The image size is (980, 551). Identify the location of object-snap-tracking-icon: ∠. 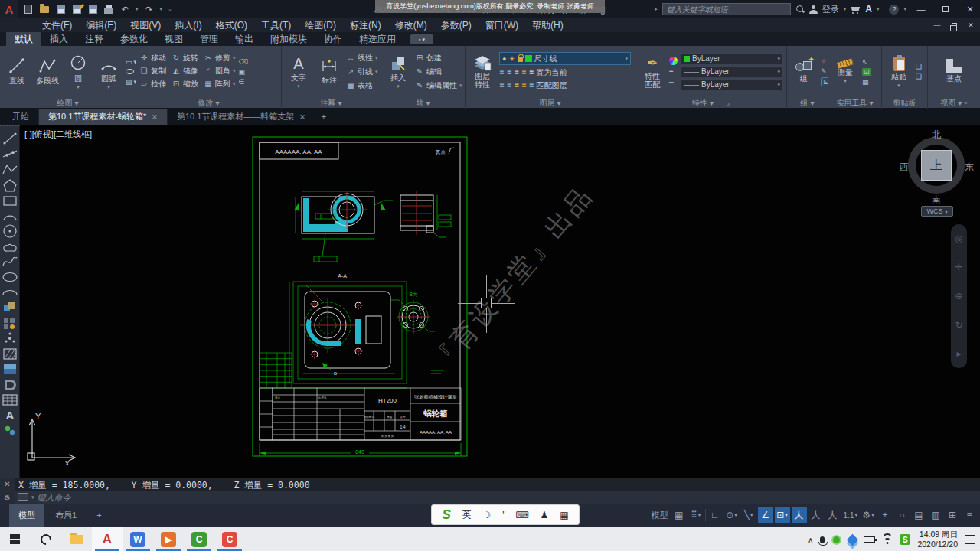
(766, 515).